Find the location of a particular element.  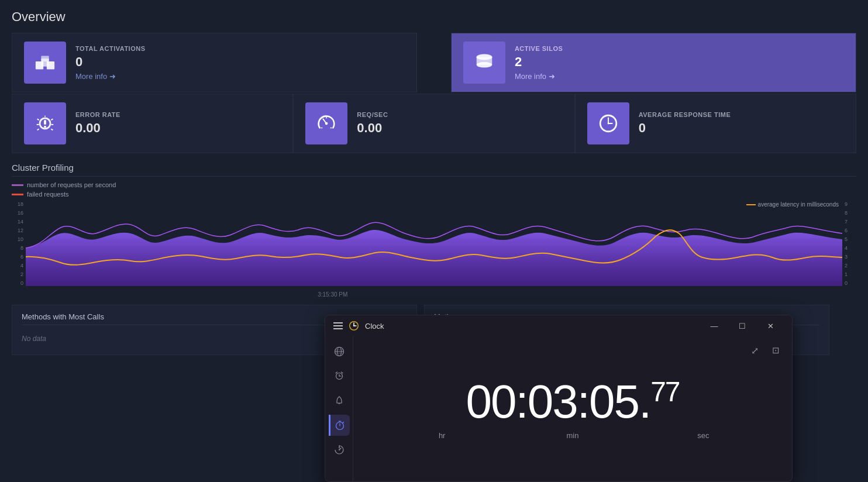

error-rate-icon-box is located at coordinates (45, 123).